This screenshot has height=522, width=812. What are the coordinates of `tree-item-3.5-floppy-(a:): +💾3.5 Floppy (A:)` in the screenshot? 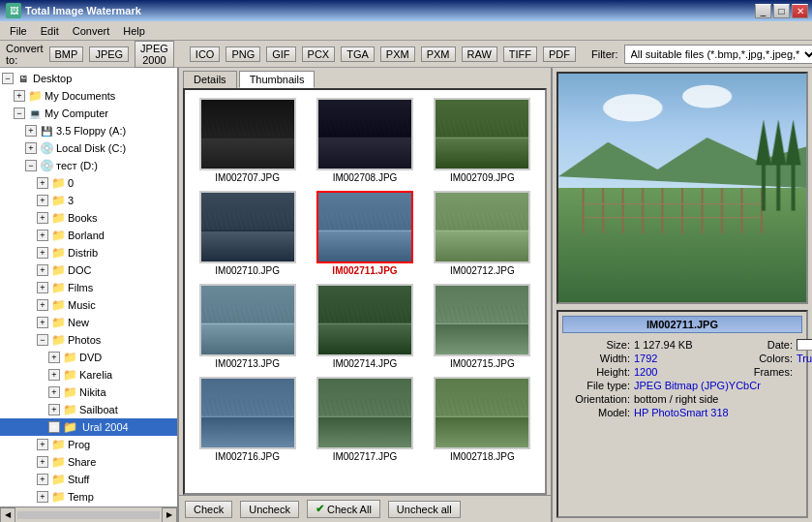 It's located at (89, 131).